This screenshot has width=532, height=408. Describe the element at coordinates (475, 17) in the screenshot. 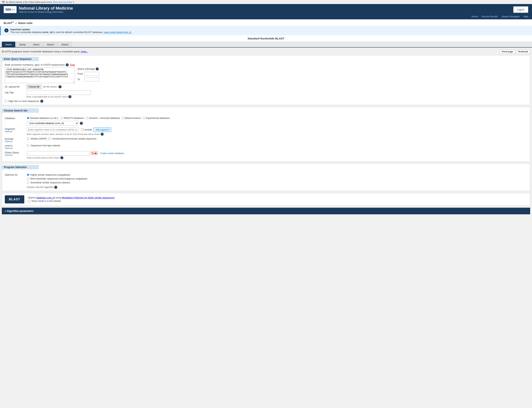

I see `nav-home: Home` at that location.